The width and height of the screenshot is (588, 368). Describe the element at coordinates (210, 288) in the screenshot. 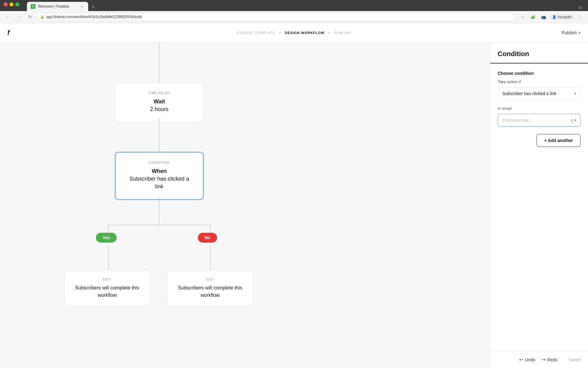

I see `exit-right-node: EXIT Subscribers will complete this work…` at that location.